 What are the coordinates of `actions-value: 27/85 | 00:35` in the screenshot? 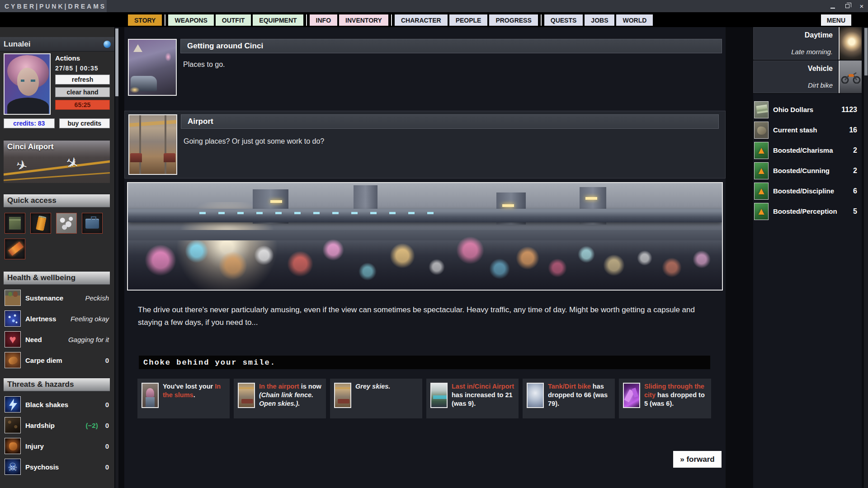 It's located at (82, 68).